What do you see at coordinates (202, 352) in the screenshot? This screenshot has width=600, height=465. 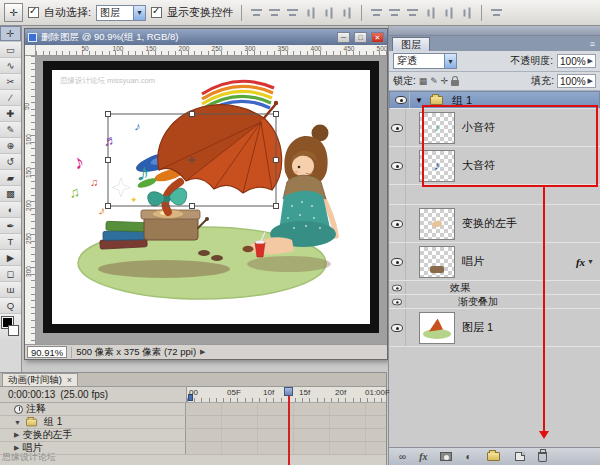 I see `status-menu-arrow-icon: ▶` at bounding box center [202, 352].